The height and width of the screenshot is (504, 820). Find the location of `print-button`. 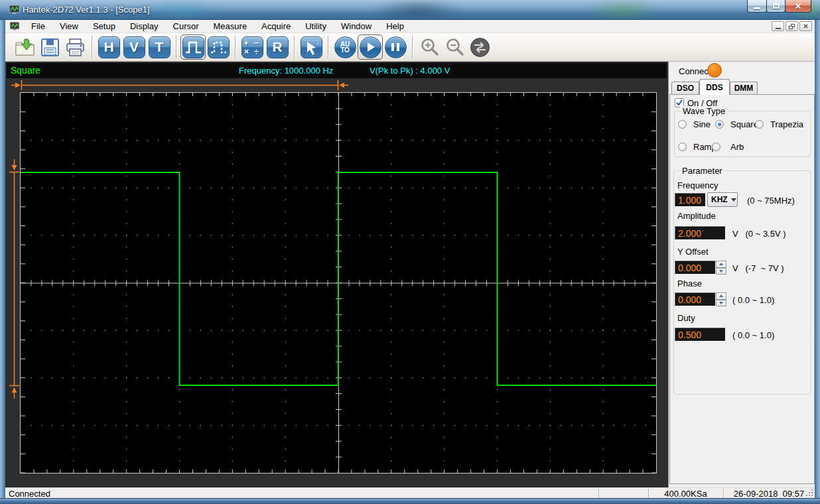

print-button is located at coordinates (75, 47).